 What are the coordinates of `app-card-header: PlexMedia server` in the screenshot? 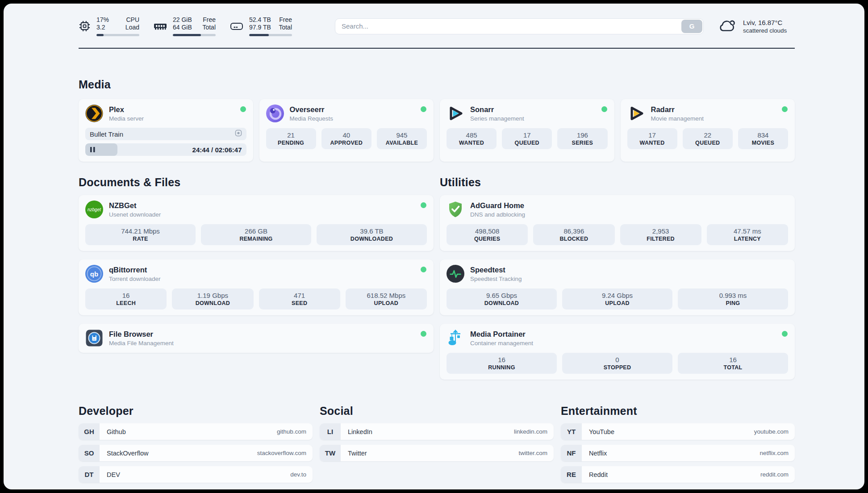 It's located at (166, 113).